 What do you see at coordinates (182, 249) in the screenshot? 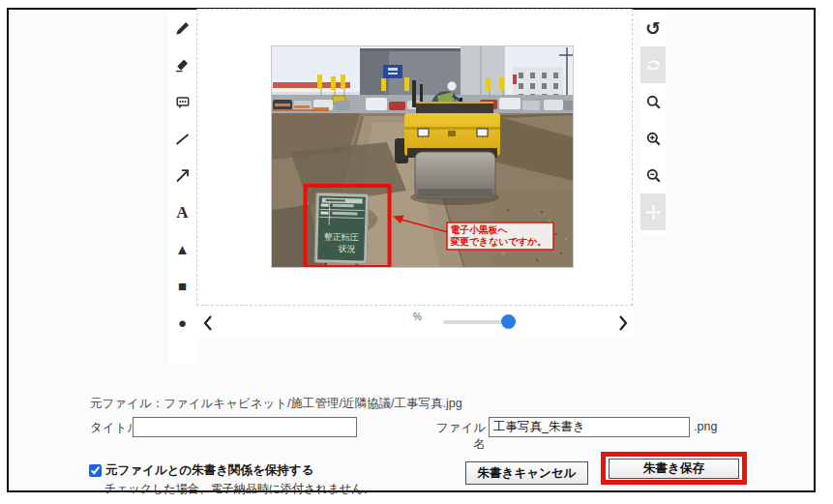
I see `triangle-tool-button: ▲` at bounding box center [182, 249].